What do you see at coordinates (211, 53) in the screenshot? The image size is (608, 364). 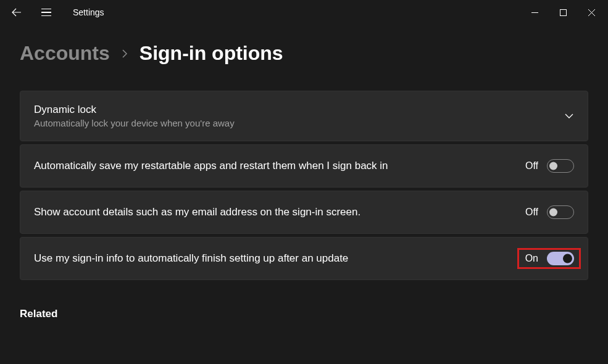 I see `breadcrumb-current: Sign-in options` at bounding box center [211, 53].